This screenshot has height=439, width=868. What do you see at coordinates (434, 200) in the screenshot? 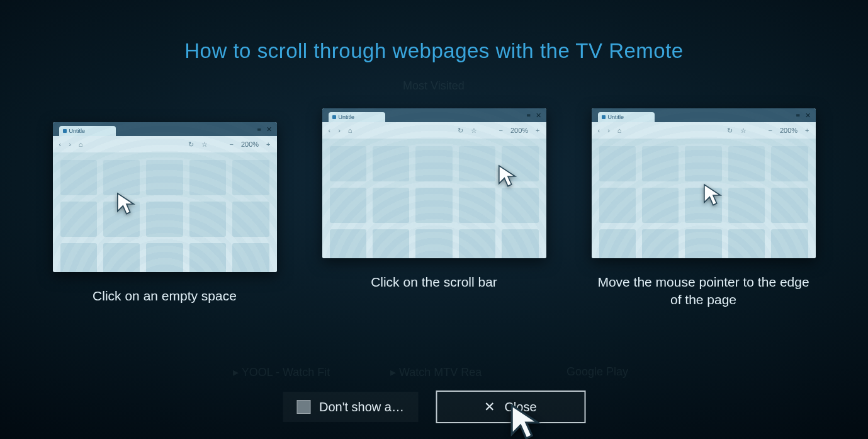
I see `card-scrollbar: Untitle ≡ ✕ ‹ › ⌂ ↻ ☆ − 200% +` at bounding box center [434, 200].